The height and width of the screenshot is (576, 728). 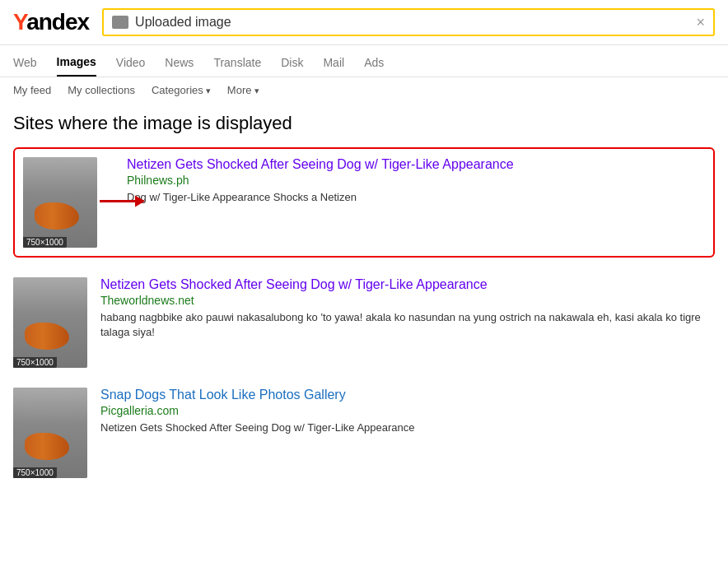 What do you see at coordinates (292, 63) in the screenshot?
I see `nav-tab-disk: Disk` at bounding box center [292, 63].